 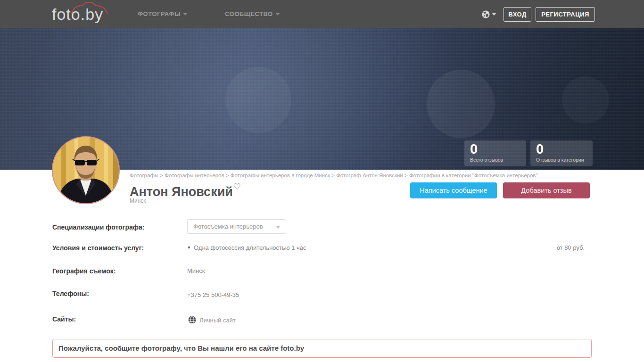 I want to click on notice-text: Пожалуйста, сообщите фотографу, что Вы н…, so click(x=181, y=348).